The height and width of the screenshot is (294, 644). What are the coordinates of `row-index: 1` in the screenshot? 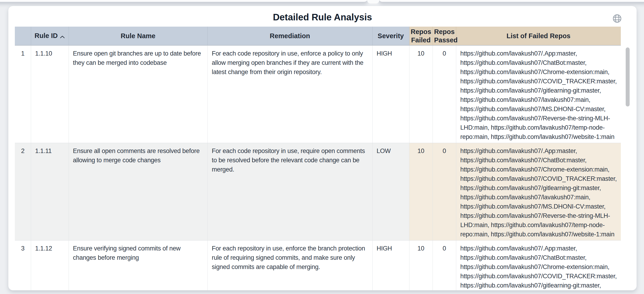 It's located at (23, 94).